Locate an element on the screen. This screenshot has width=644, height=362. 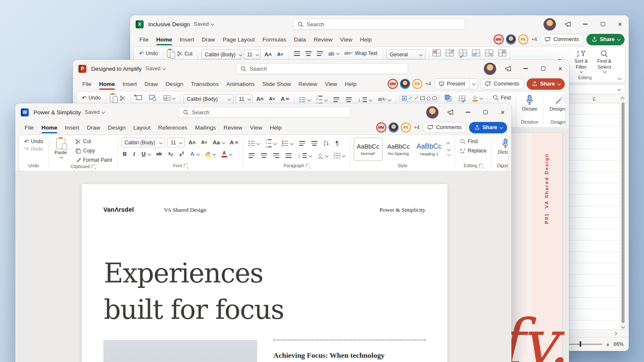
rectangle-shape-icon is located at coordinates (423, 98).